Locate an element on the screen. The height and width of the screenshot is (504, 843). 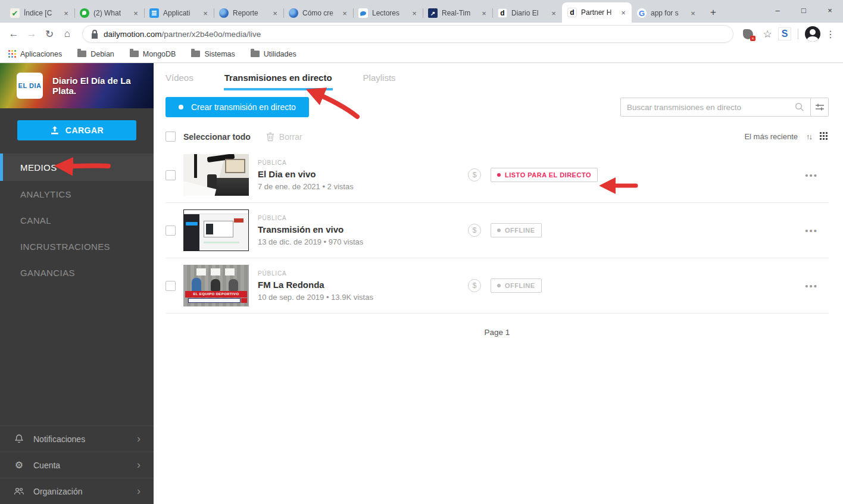
sidebar-item-notificaciones: Notificaciones › is located at coordinates (77, 439).